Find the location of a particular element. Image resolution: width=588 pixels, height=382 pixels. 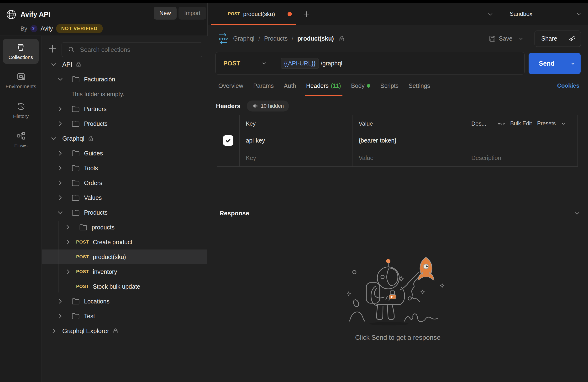

tree-item-label: API is located at coordinates (67, 65).